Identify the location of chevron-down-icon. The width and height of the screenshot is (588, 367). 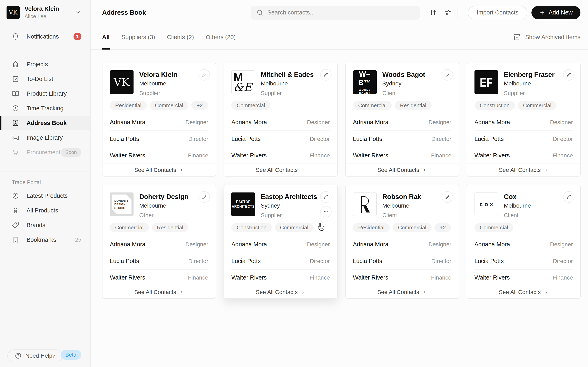
(78, 13).